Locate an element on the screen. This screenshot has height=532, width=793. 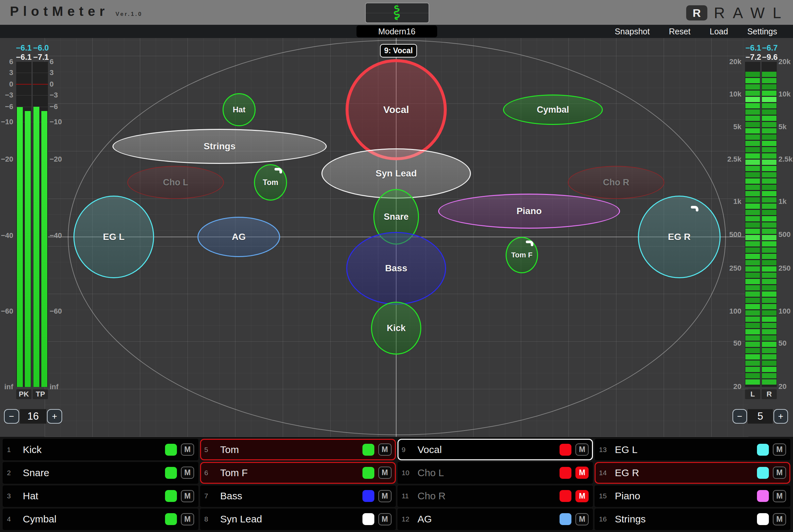
menu-bar: Modern16 Snapshot Reset Load Settings is located at coordinates (396, 31).